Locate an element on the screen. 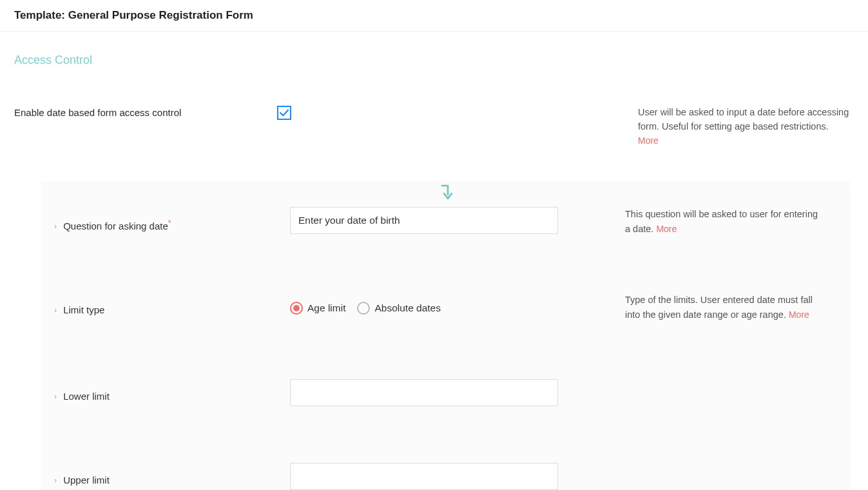 This screenshot has height=490, width=868. enable-help-text: User will be asked to input a date befor… is located at coordinates (744, 119).